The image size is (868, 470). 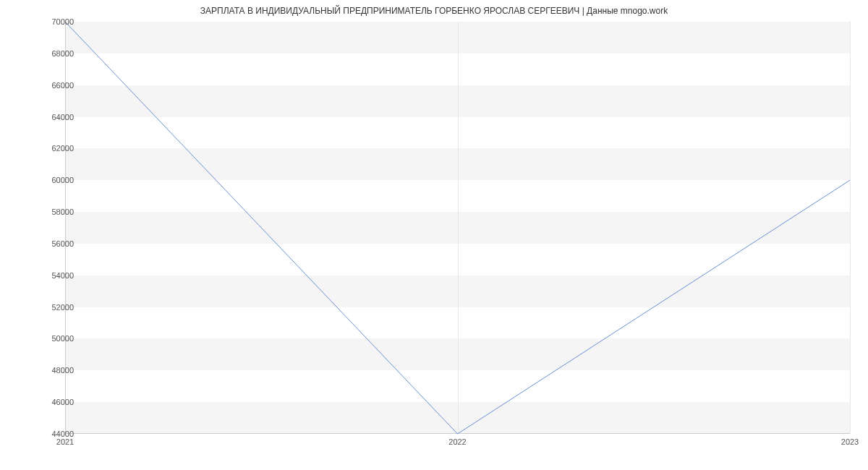 What do you see at coordinates (52, 338) in the screenshot?
I see `y-tick-label: 50000` at bounding box center [52, 338].